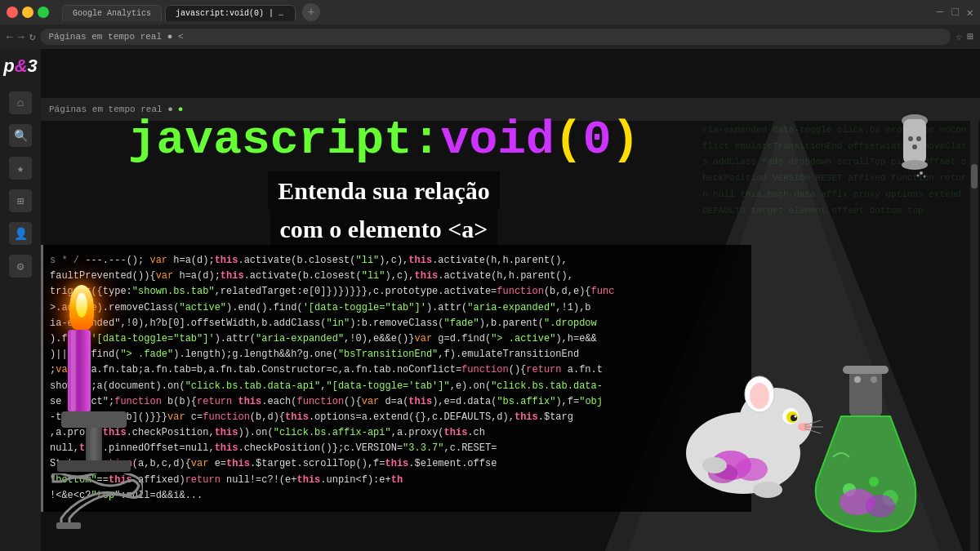 This screenshot has width=980, height=551. What do you see at coordinates (974, 176) in the screenshot?
I see `scrollbar-thumb` at bounding box center [974, 176].